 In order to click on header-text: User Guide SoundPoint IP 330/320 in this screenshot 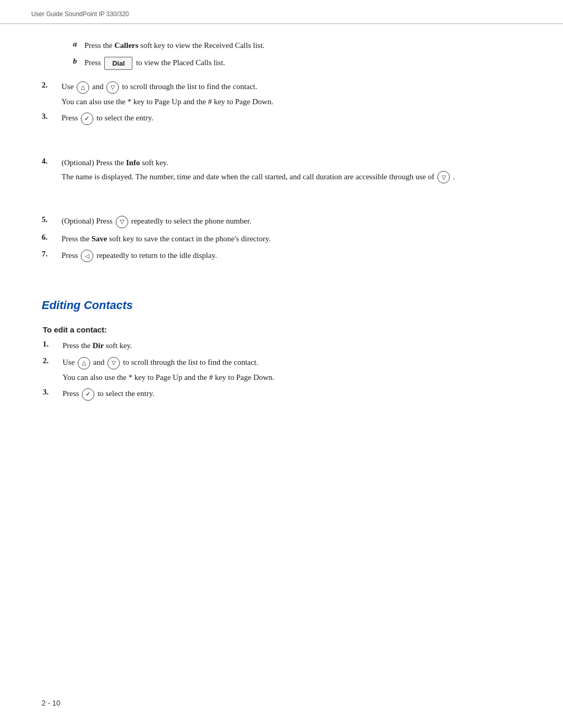, I will do `click(80, 14)`.